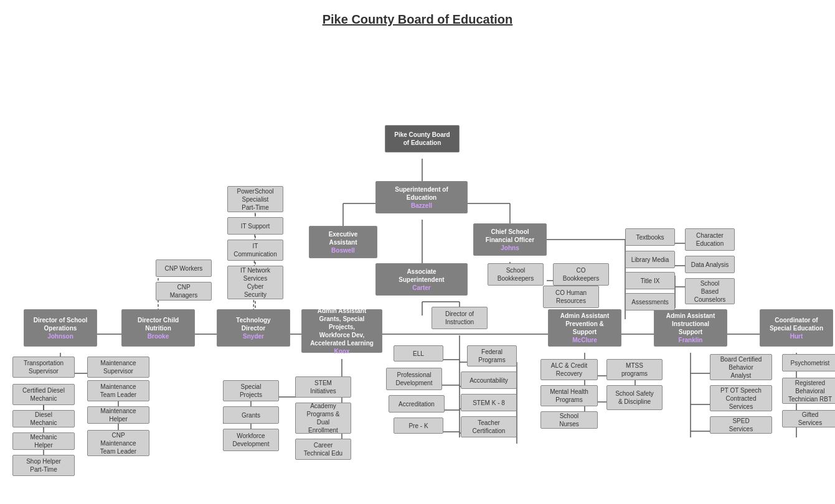 This screenshot has height=504, width=835. What do you see at coordinates (489, 403) in the screenshot?
I see `stem_k8-label: STEM K - 8` at bounding box center [489, 403].